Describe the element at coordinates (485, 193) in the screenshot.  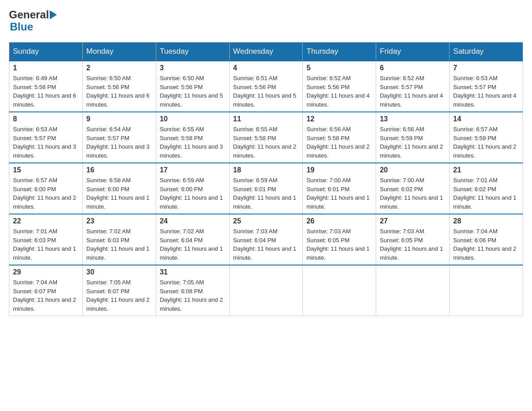
I see `day-info: Sunrise: 7:01 AMSunset: 6:02 PMDaylight:…` at that location.